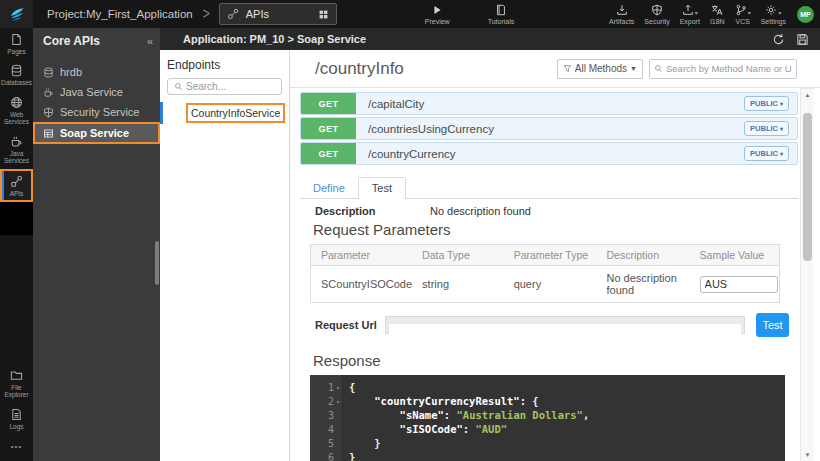 This screenshot has width=820, height=461. I want to click on code-line: "sISOCode": "AUD", so click(567, 429).